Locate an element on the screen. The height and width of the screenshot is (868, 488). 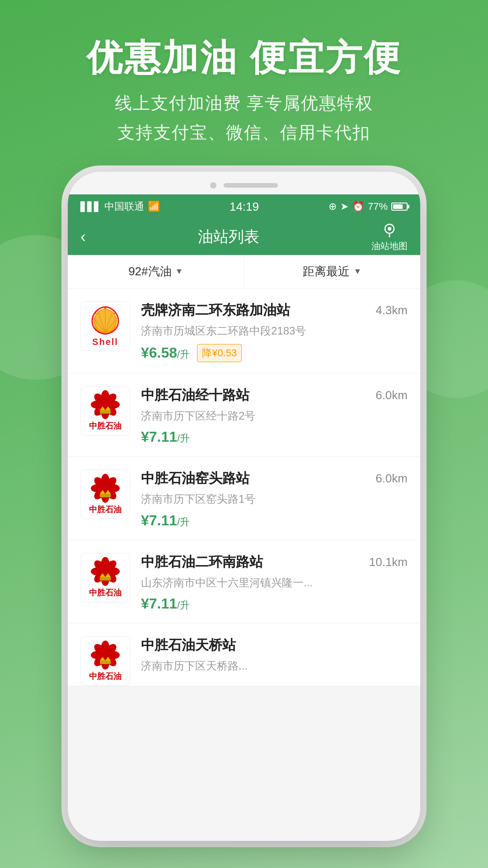
status-bar: ▋▋▋ 中国联通 📶 14:19 ⊕ ➤ ⏰ 77% is located at coordinates (244, 207).